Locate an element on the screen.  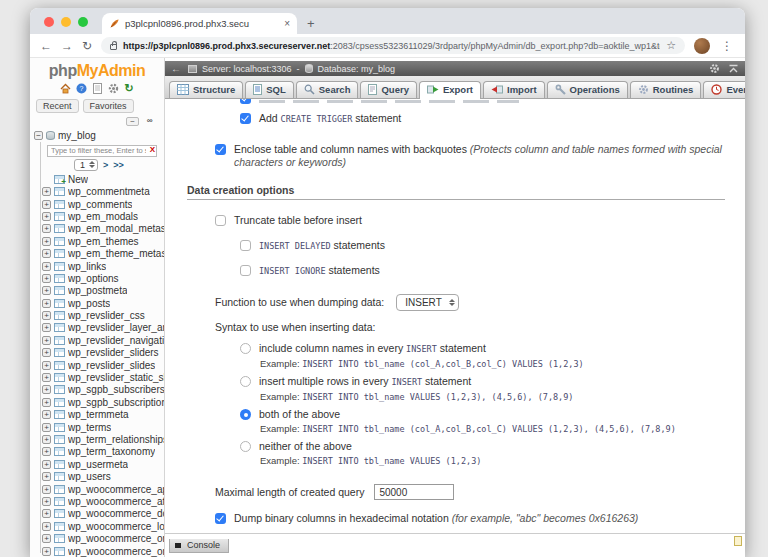
tab-close-icon: × is located at coordinates (287, 24).